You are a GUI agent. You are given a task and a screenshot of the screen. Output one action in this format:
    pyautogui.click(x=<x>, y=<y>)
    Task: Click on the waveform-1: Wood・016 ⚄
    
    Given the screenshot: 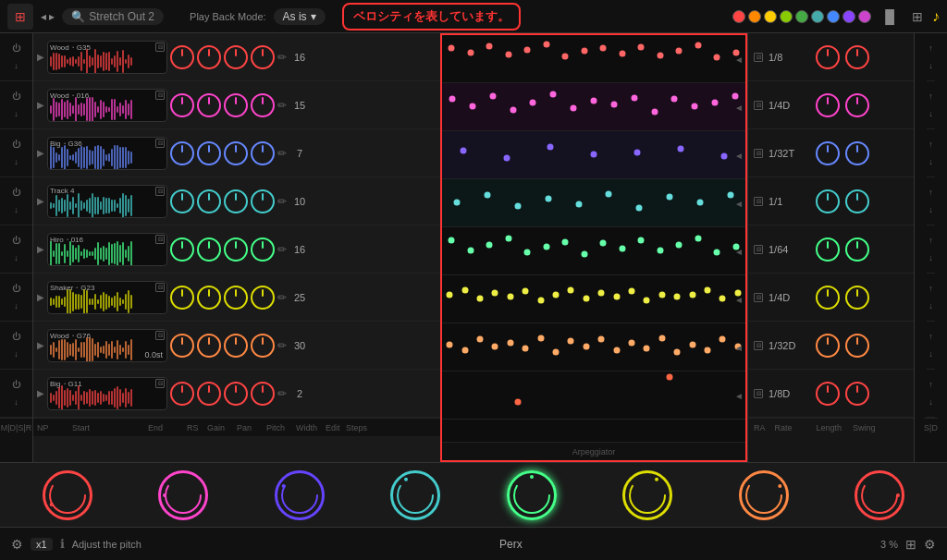 What is the action you would take?
    pyautogui.click(x=107, y=105)
    